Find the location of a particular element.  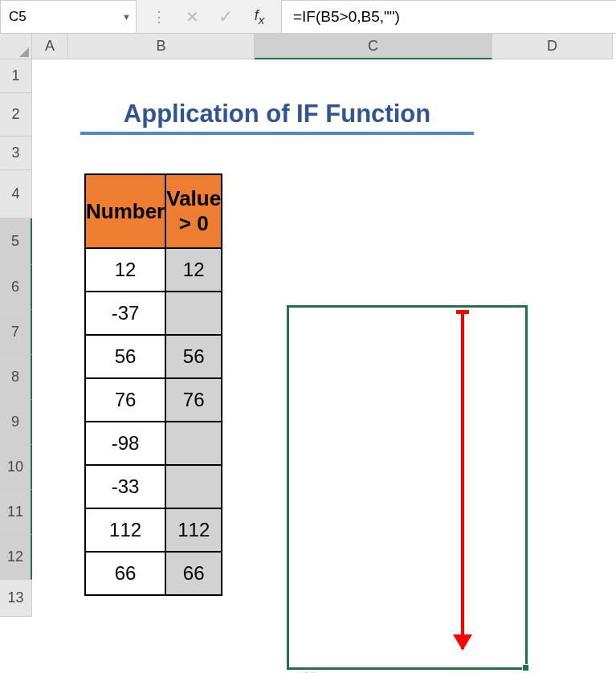

row-header-3: 3 is located at coordinates (16, 153).